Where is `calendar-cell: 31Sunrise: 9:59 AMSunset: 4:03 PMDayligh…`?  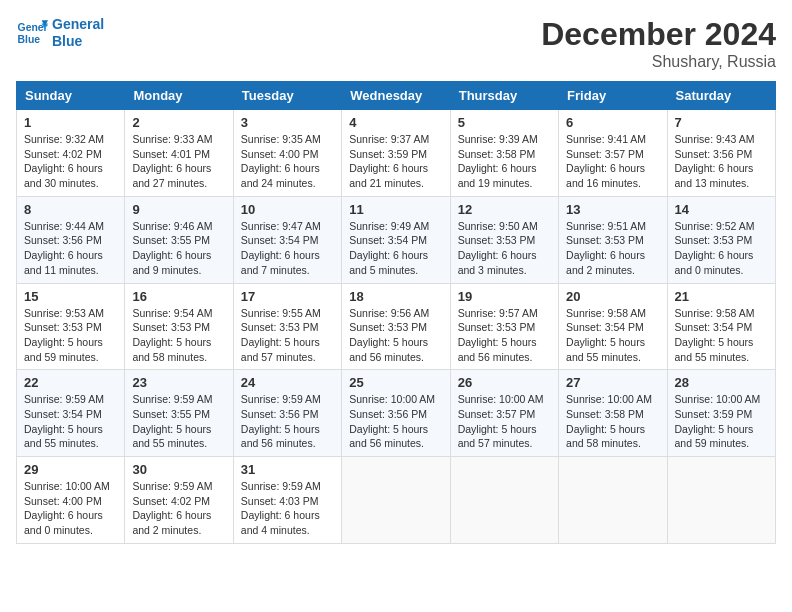
calendar-cell: 31Sunrise: 9:59 AMSunset: 4:03 PMDayligh… is located at coordinates (287, 500).